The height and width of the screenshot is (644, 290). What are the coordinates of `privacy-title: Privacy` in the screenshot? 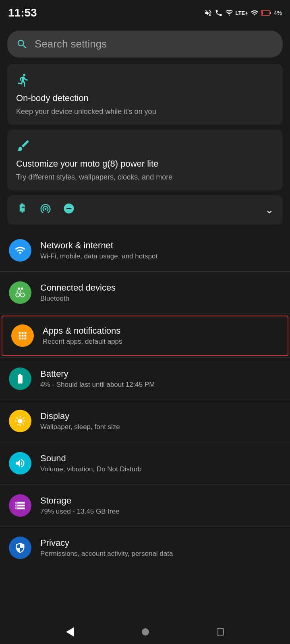 It's located at (106, 543).